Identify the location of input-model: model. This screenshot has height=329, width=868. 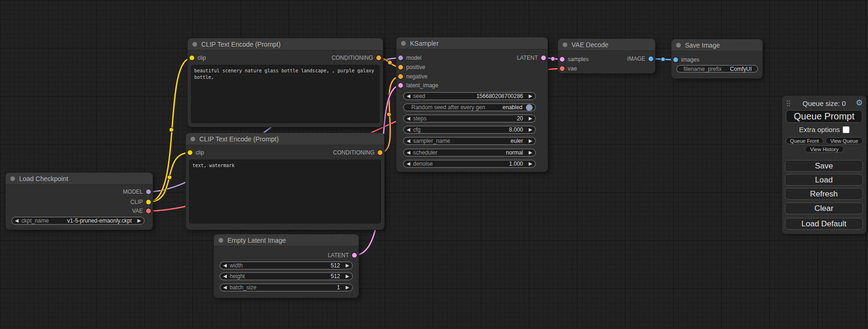
(410, 58).